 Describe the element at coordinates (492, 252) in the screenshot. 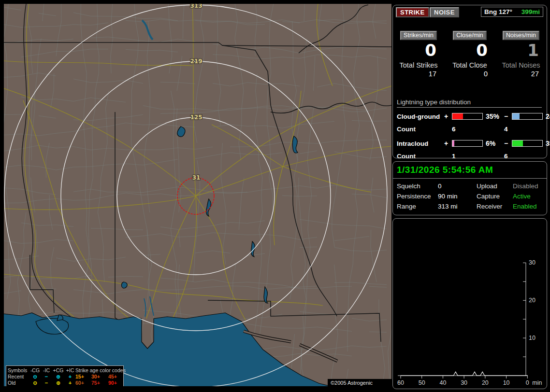

I see `trend-window-value: 60 min` at that location.